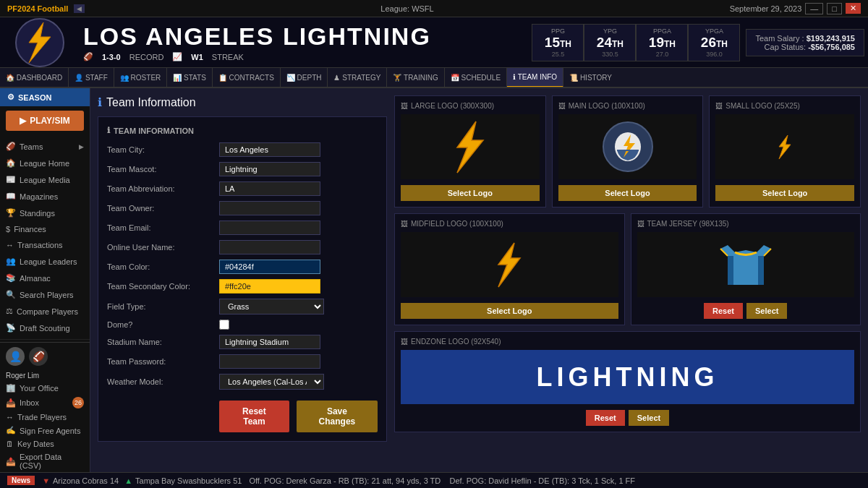  What do you see at coordinates (723, 311) in the screenshot?
I see `jersey-reset-btn: Reset` at bounding box center [723, 311].